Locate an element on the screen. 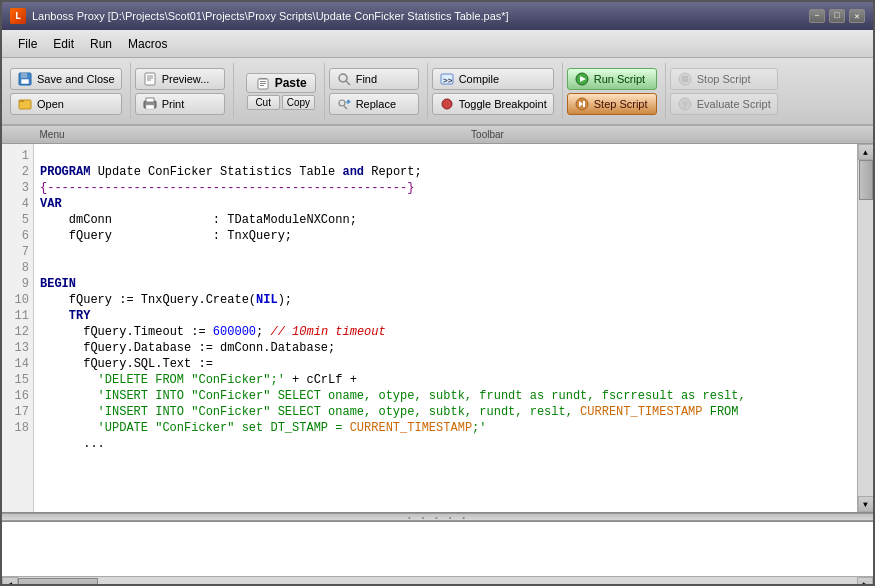 Image resolution: width=875 pixels, height=586 pixels. paste-label: Paste is located at coordinates (291, 83).